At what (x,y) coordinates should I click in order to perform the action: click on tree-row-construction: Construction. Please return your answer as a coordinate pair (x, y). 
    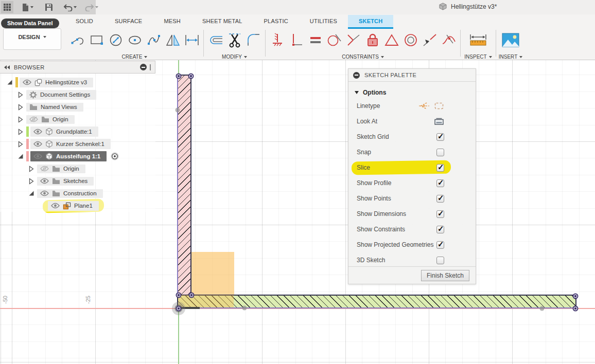
    Looking at the image, I should click on (78, 193).